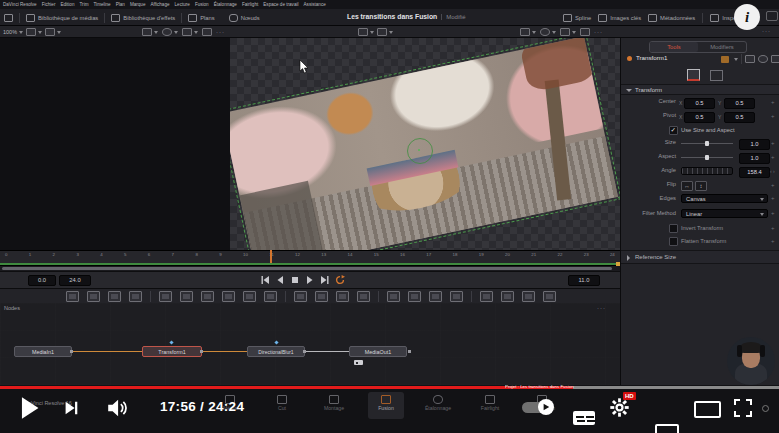 The width and height of the screenshot is (779, 433). Describe the element at coordinates (20, 4) in the screenshot. I see `menu-davinci-resolve: DaVinci Resolve` at that location.